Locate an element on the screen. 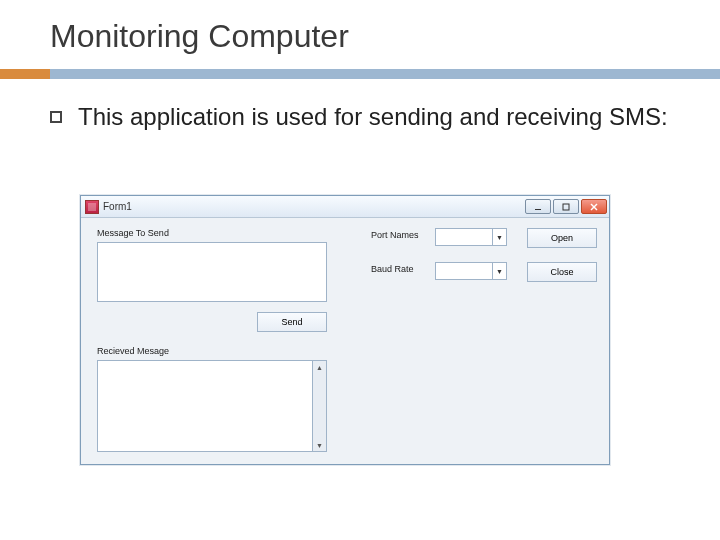 The width and height of the screenshot is (720, 540). window-close-button is located at coordinates (594, 206).